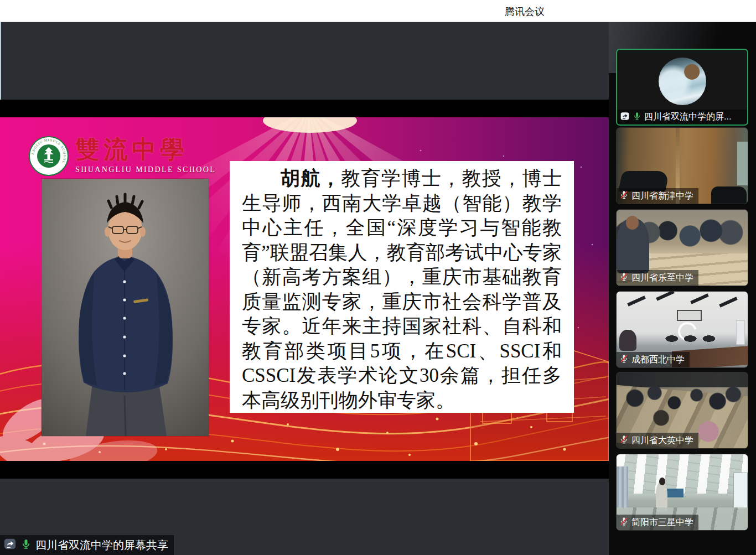 The width and height of the screenshot is (756, 555). I want to click on school-emblem-icon: SHUANGLIU MIDDLE SCHOOL, so click(49, 156).